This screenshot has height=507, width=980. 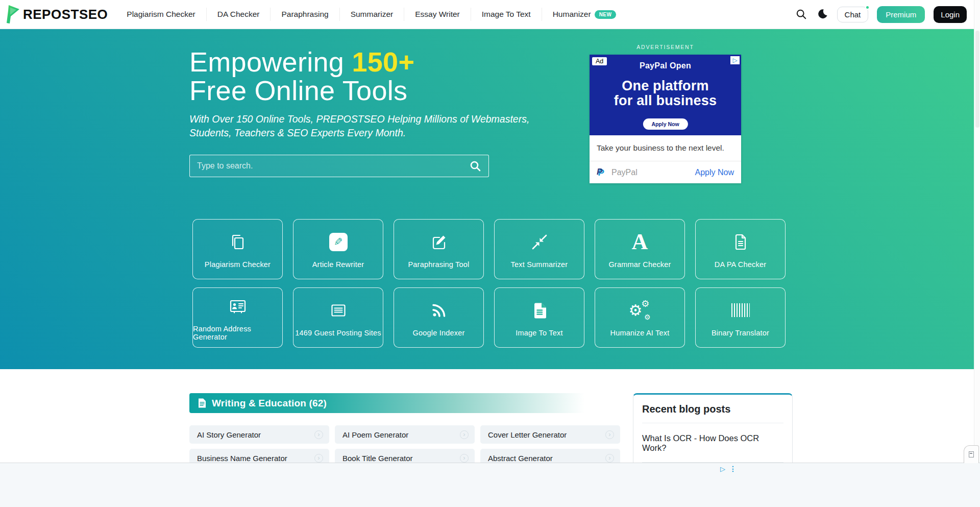 I want to click on tool-card-label: Plagiarism Checker, so click(x=238, y=264).